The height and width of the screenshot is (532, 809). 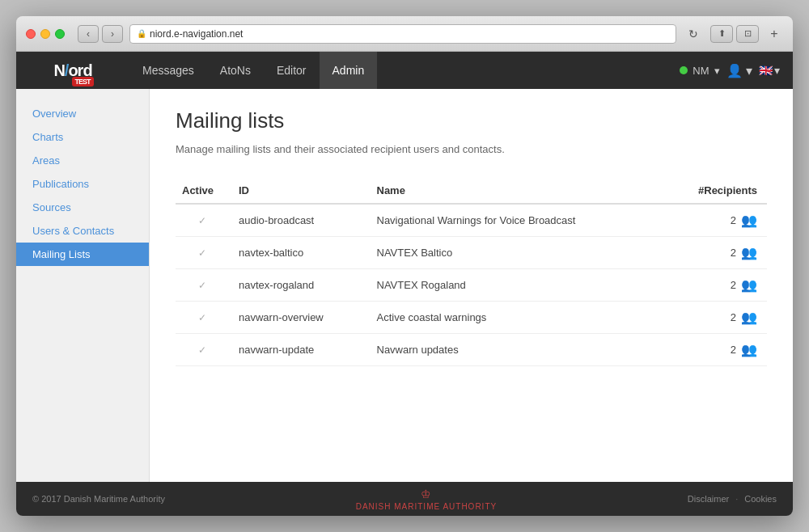 What do you see at coordinates (760, 499) in the screenshot?
I see `cookies-link: Cookies` at bounding box center [760, 499].